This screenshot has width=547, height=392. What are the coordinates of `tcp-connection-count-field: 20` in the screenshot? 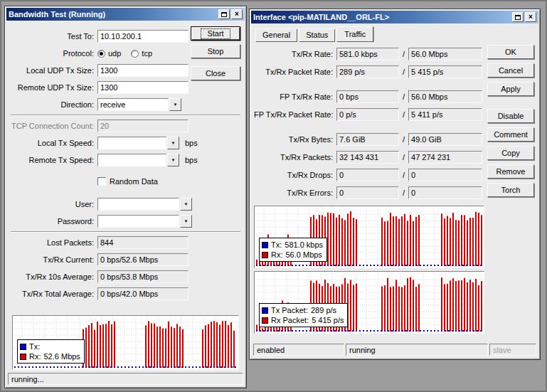 It's located at (143, 126).